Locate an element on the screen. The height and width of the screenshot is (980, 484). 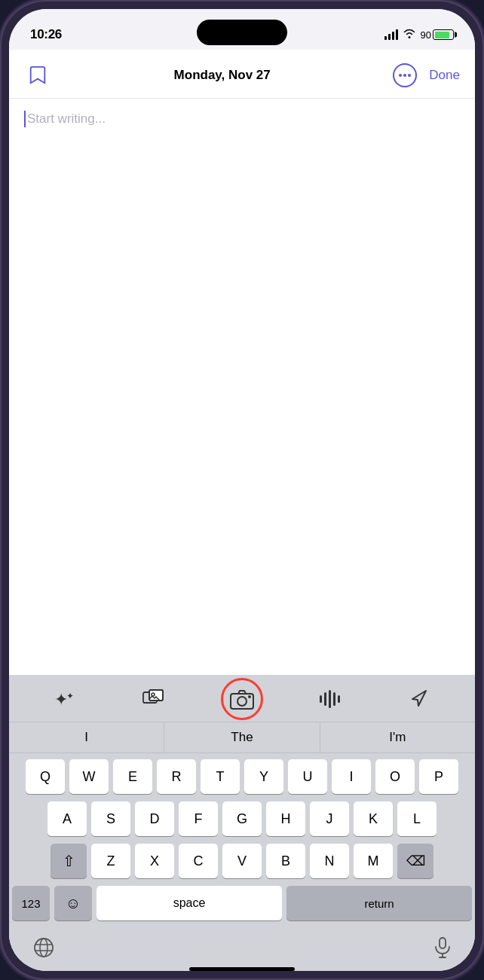
numbers-key: 123 is located at coordinates (31, 903).